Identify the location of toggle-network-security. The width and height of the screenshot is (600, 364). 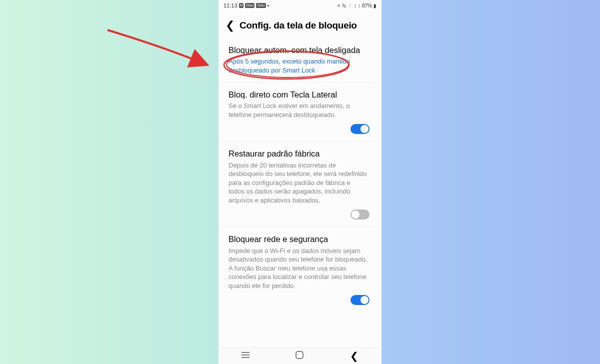
(360, 300).